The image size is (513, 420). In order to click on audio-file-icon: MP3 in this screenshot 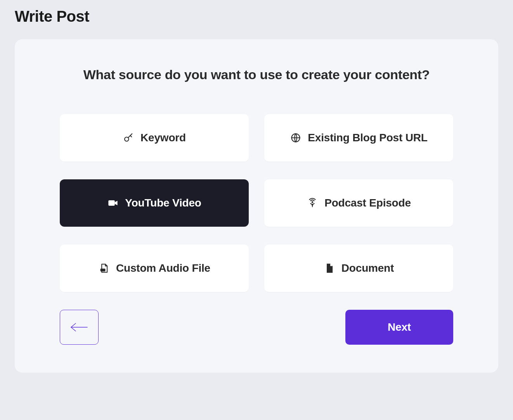, I will do `click(104, 268)`.